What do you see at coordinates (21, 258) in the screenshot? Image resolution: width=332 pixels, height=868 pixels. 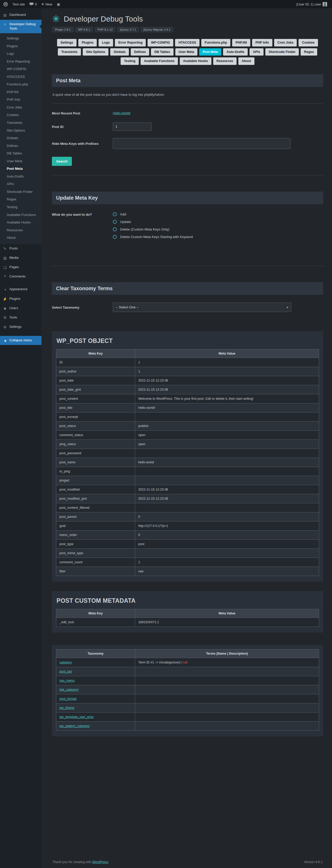 I see `sidebar-item-media: ▧ Media` at bounding box center [21, 258].